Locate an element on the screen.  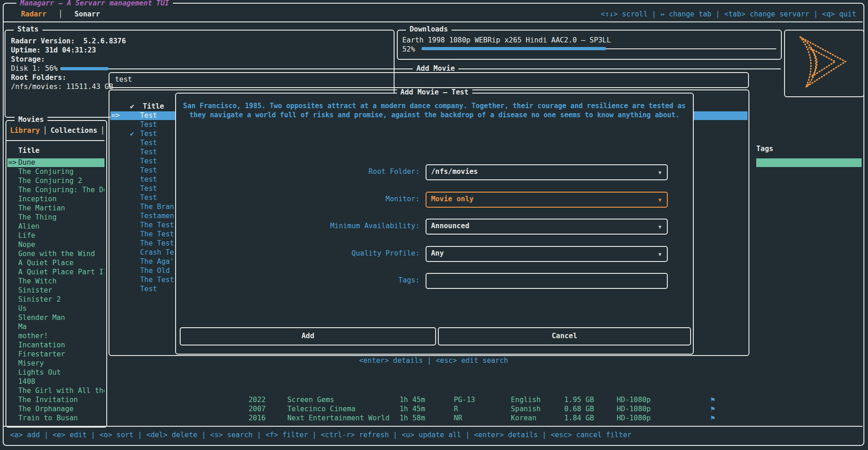
movie-list-item: Sinister 2 is located at coordinates (56, 299).